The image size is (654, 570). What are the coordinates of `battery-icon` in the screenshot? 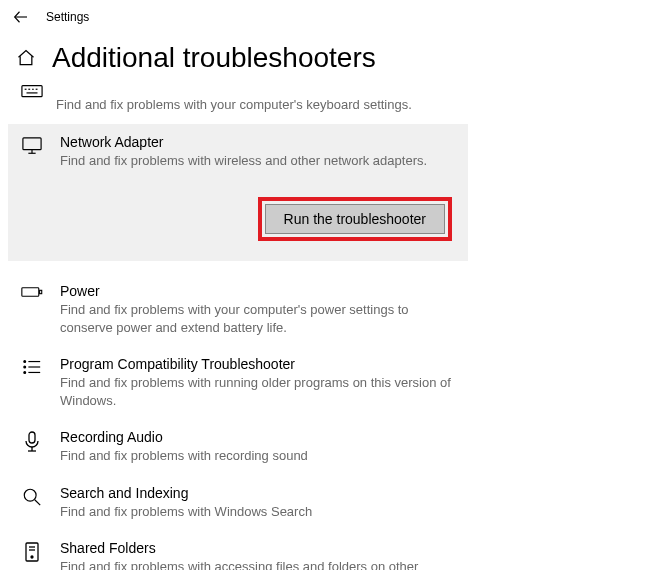 It's located at (32, 292).